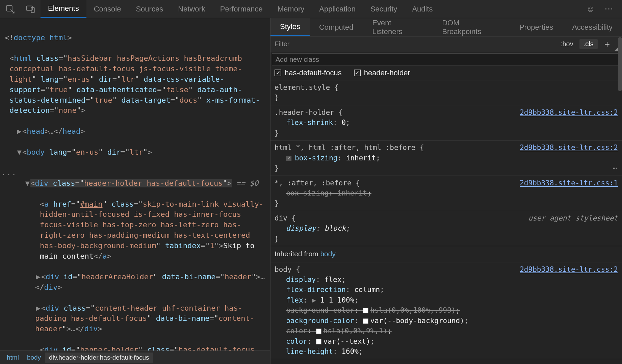  I want to click on tab-security: Security, so click(384, 9).